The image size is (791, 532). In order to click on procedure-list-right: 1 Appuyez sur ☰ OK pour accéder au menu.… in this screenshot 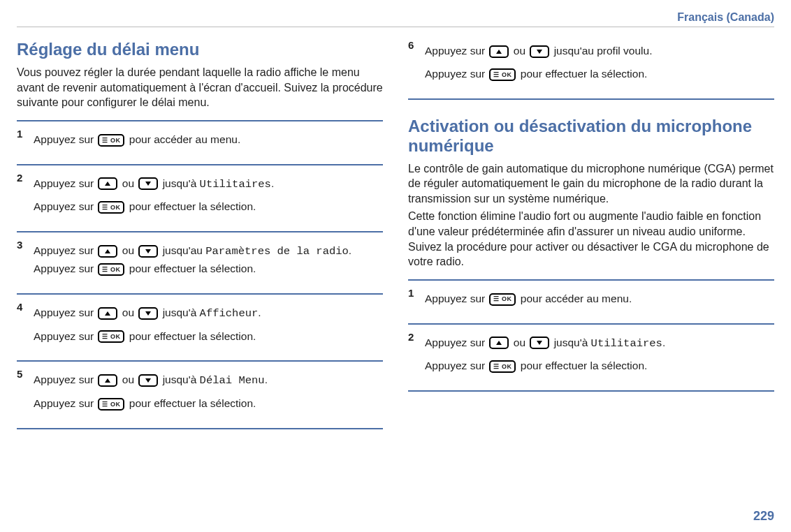, I will do `click(591, 335)`.